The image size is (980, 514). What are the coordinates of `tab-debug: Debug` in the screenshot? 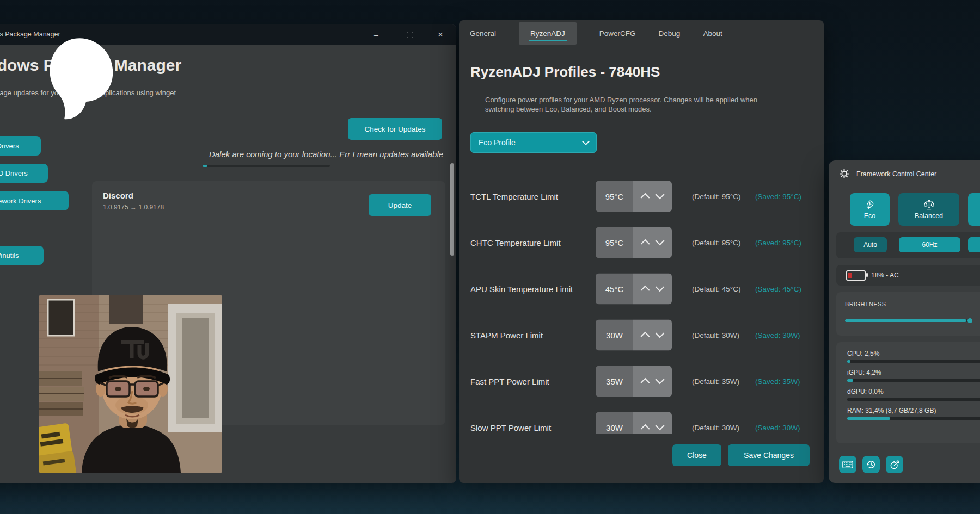 It's located at (670, 34).